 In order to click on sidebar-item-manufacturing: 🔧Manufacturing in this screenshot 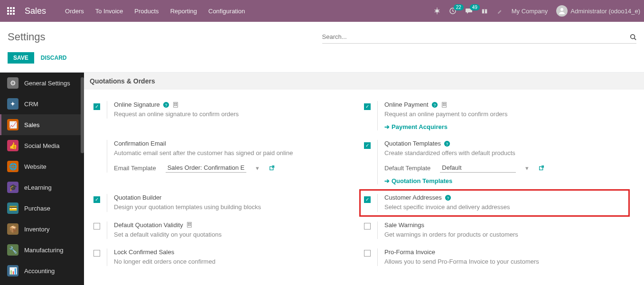, I will do `click(42, 250)`.